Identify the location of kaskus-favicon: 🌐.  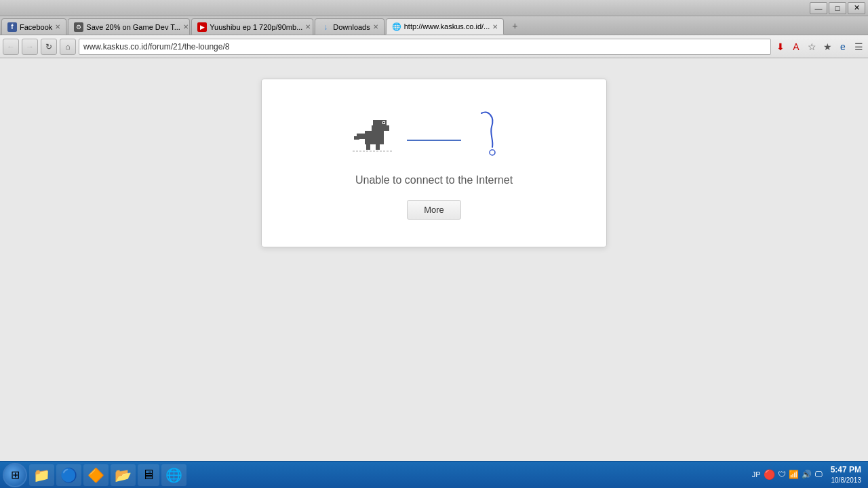
(397, 26).